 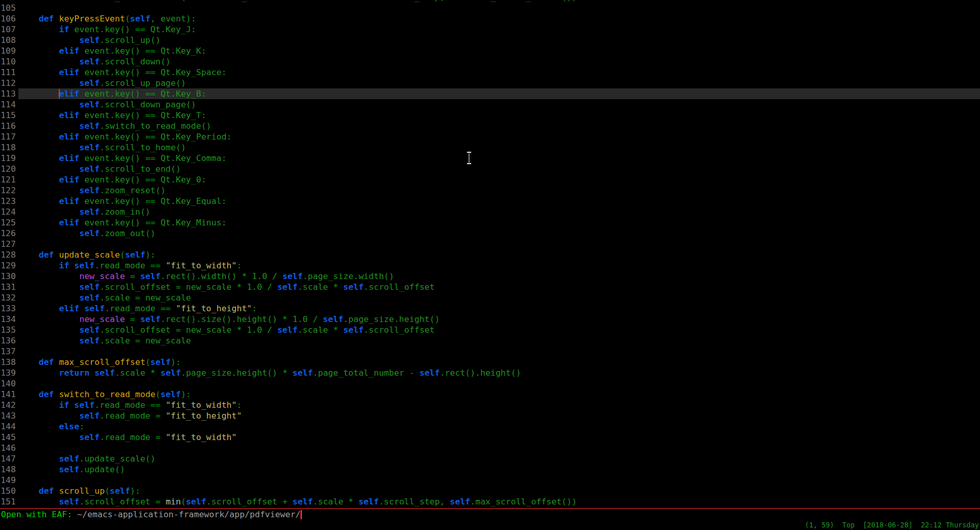 What do you see at coordinates (8, 395) in the screenshot?
I see `line-number: 141` at bounding box center [8, 395].